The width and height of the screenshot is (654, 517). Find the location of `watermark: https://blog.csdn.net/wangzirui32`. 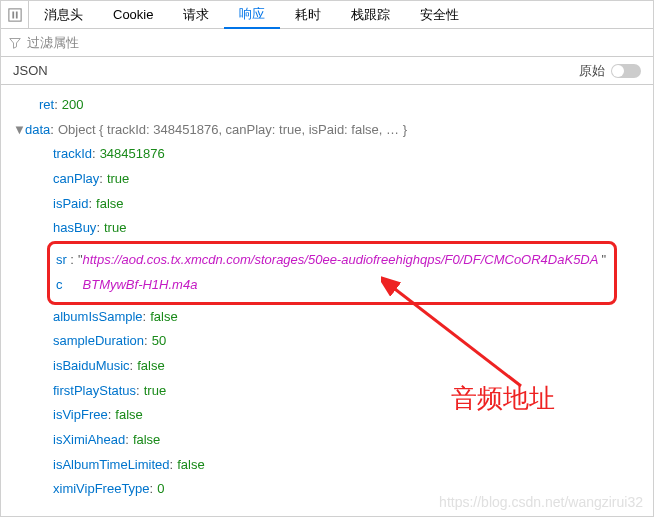

watermark: https://blog.csdn.net/wangzirui32 is located at coordinates (541, 502).